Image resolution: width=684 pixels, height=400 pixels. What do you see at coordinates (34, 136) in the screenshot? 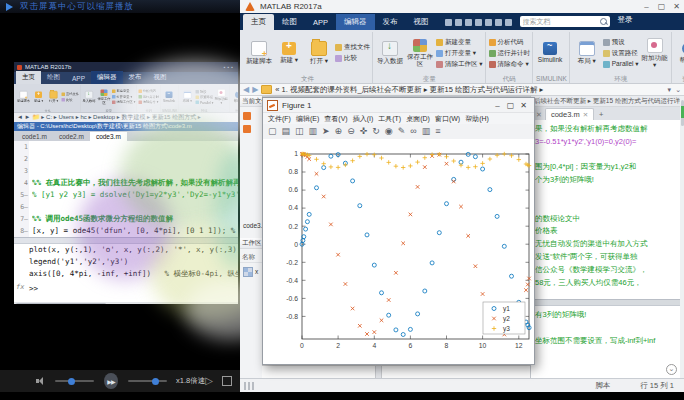
I see `recorded-doc-tab: code1.m` at bounding box center [34, 136].